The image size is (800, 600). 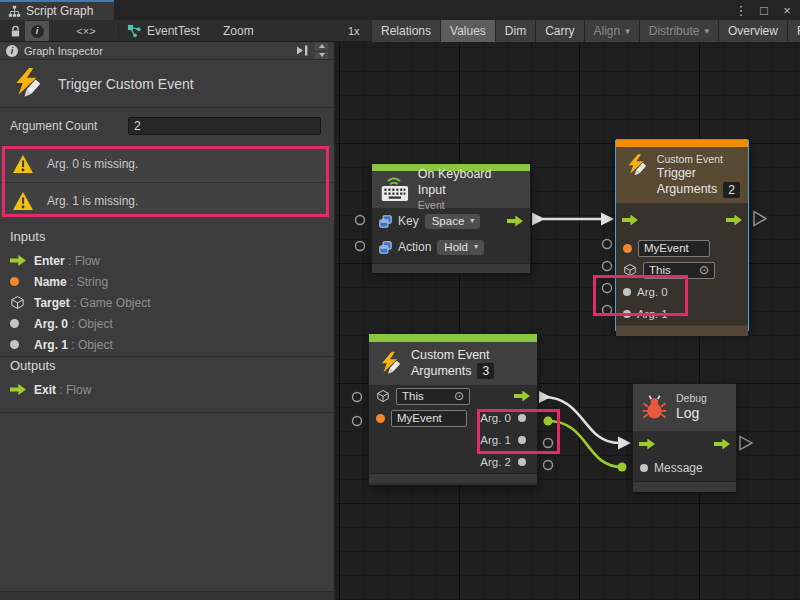 What do you see at coordinates (37, 31) in the screenshot?
I see `info-toggle-button: i` at bounding box center [37, 31].